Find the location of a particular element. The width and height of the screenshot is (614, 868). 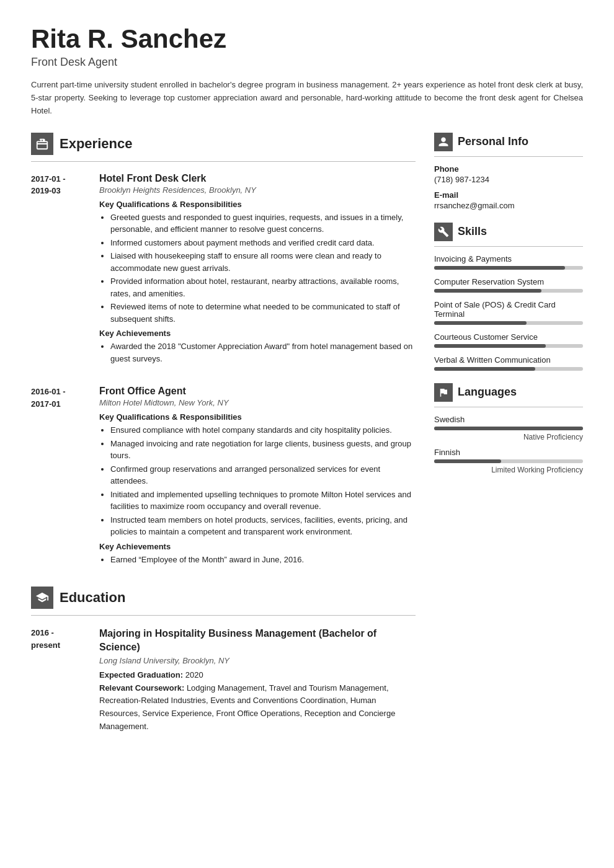

list-item: Awarded the 2018 "Customer Appreciation … is located at coordinates (263, 352).